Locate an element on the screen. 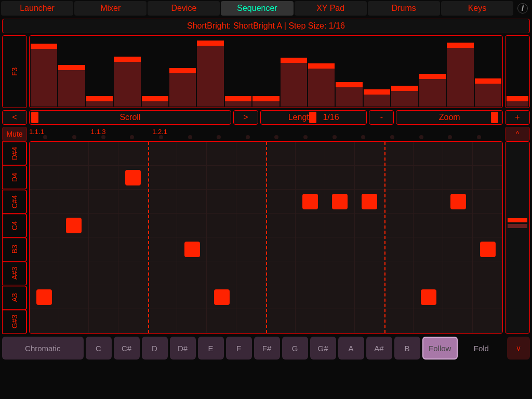 This screenshot has height=399, width=532. length-control: Length: 1/16 is located at coordinates (314, 117).